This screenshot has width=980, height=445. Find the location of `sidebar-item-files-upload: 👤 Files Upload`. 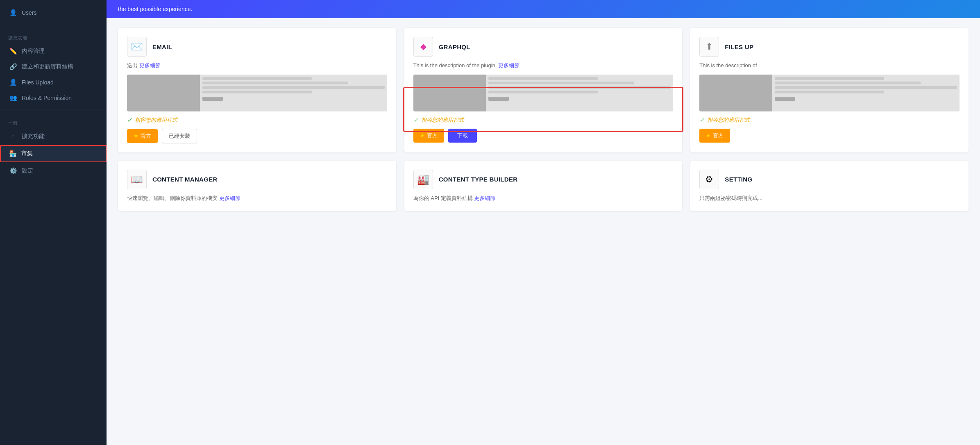

sidebar-item-files-upload: 👤 Files Upload is located at coordinates (53, 82).